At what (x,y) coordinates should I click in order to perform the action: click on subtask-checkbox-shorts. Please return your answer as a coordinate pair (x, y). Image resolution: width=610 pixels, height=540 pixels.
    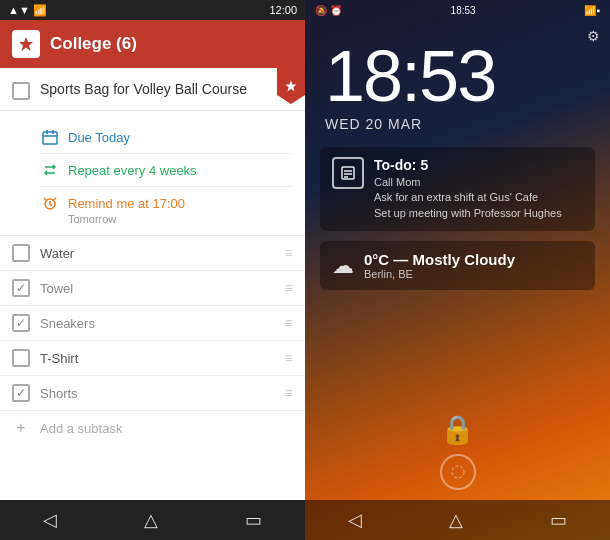
    Looking at the image, I should click on (21, 393).